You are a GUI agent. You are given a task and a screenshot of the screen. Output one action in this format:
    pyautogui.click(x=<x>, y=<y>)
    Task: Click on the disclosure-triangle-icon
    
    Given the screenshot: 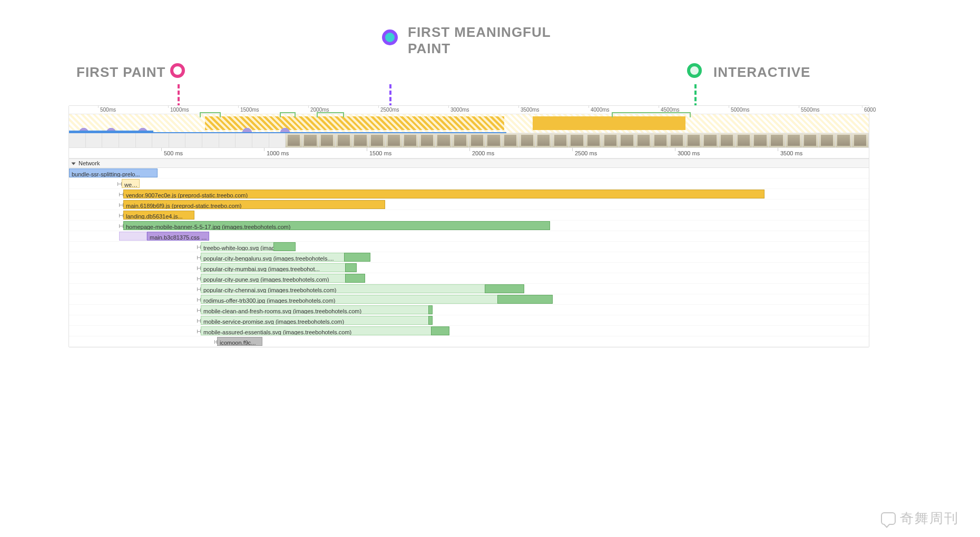 What is the action you would take?
    pyautogui.click(x=74, y=164)
    